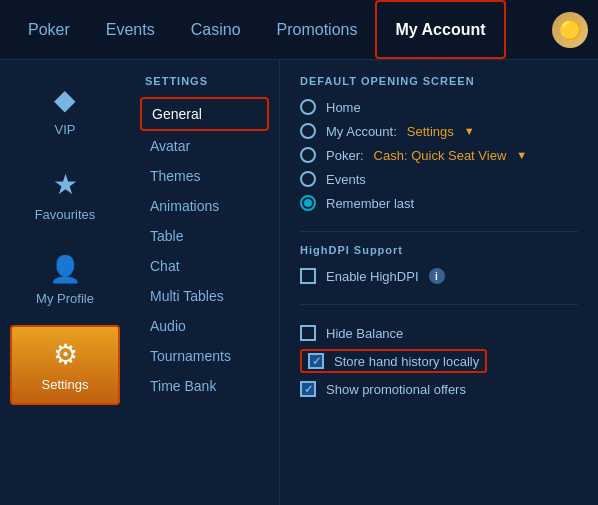  What do you see at coordinates (430, 132) in the screenshot?
I see `myaccount-dropdown: Settings` at bounding box center [430, 132].